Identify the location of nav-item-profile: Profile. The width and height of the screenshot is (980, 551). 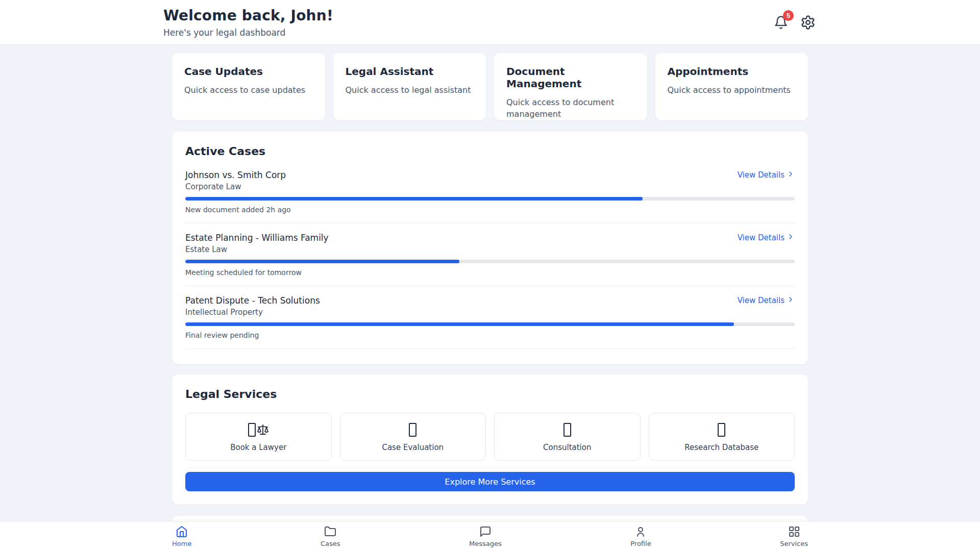
(641, 537).